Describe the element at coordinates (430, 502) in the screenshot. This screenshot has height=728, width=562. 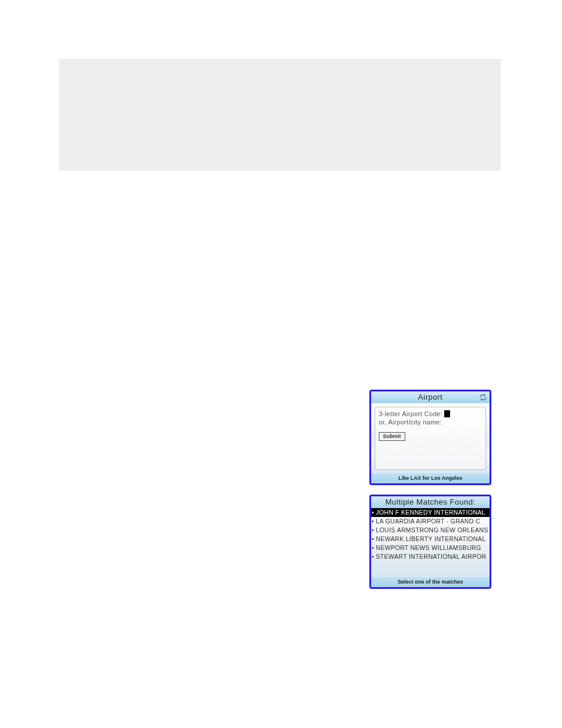
I see `matches-title: Multiple Matches Found:` at that location.